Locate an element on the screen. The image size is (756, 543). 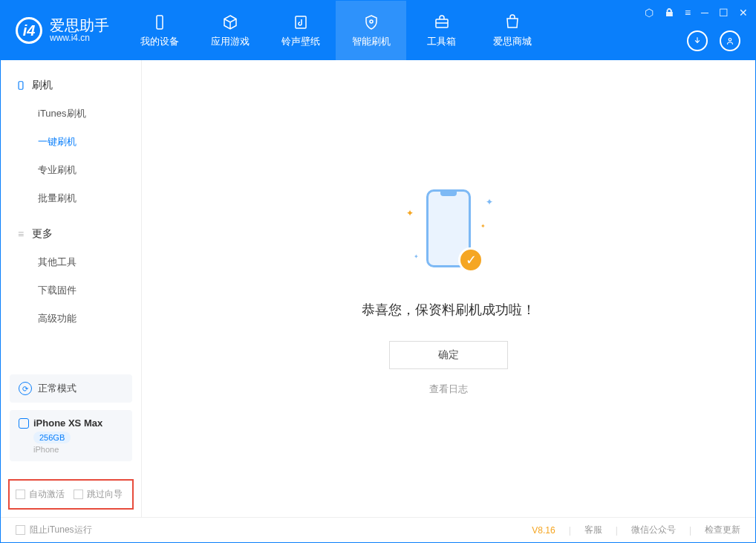
maximize-button: ☐ is located at coordinates (723, 13).